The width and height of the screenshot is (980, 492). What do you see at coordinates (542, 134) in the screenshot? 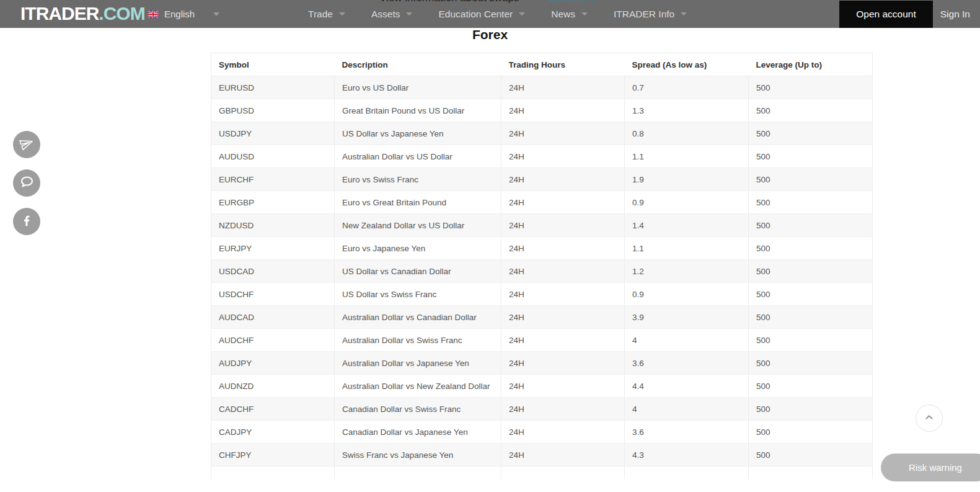
I see `table-row: USDJPYUS Dollar vs Japanese Yen24H0.8500` at bounding box center [542, 134].